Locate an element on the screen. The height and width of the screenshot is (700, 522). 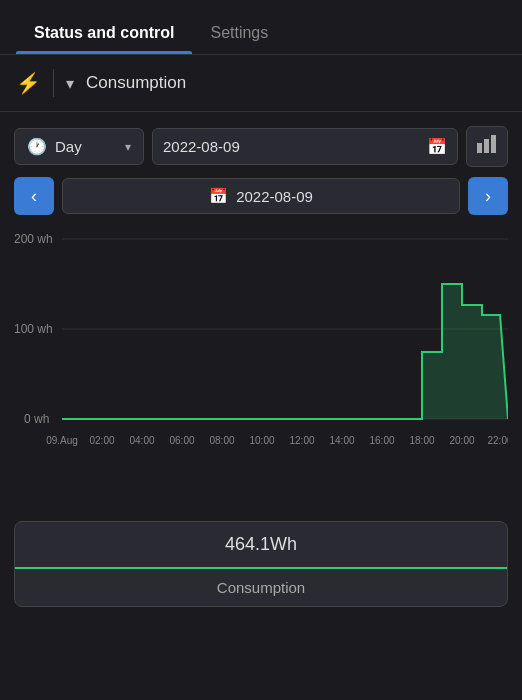
prev-date-button: ‹ is located at coordinates (34, 196).